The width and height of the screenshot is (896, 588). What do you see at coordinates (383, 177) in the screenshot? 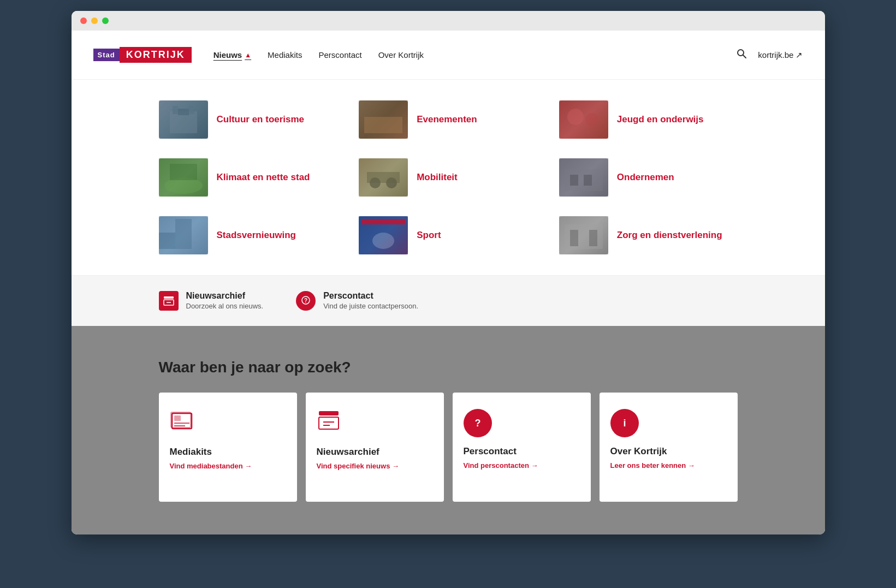
I see `category-img-mobiliteit` at bounding box center [383, 177].